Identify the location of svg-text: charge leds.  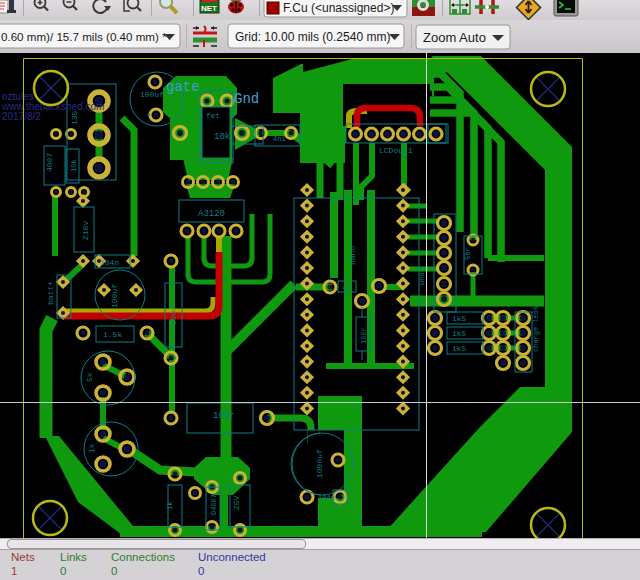
(536, 329).